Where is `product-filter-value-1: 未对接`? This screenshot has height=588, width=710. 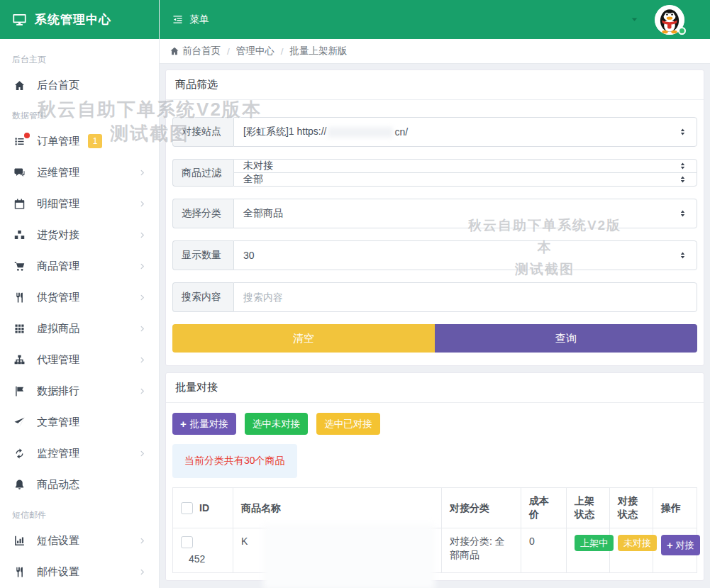
product-filter-value-1: 未对接 is located at coordinates (258, 166).